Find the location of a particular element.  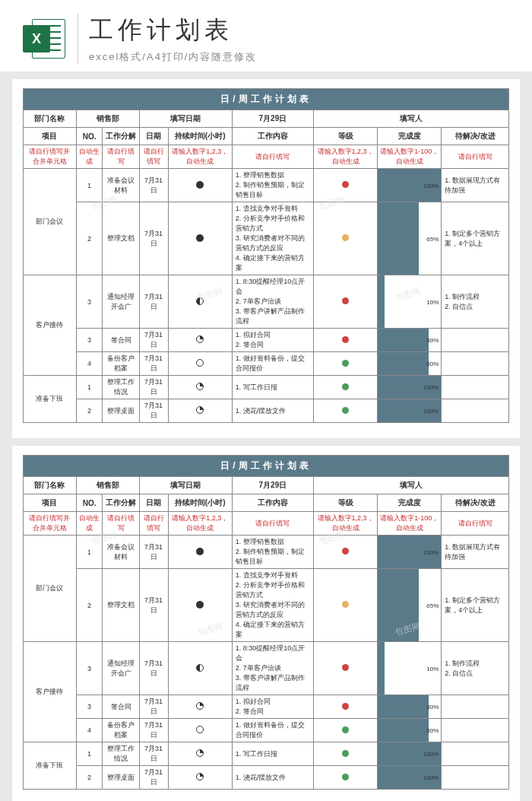

col-header: 待解决/改进 is located at coordinates (476, 504).